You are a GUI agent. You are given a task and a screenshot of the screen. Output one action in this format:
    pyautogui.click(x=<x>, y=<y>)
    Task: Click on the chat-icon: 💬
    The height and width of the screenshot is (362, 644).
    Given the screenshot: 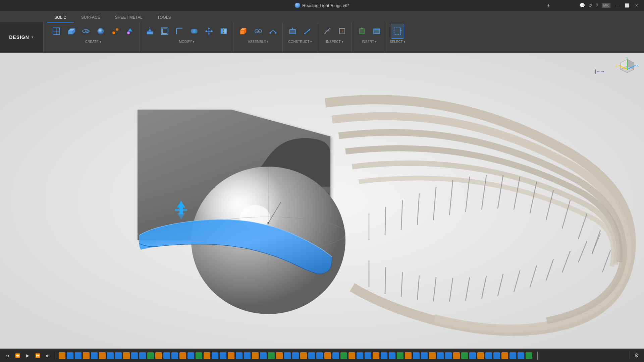 What is the action you would take?
    pyautogui.click(x=582, y=5)
    